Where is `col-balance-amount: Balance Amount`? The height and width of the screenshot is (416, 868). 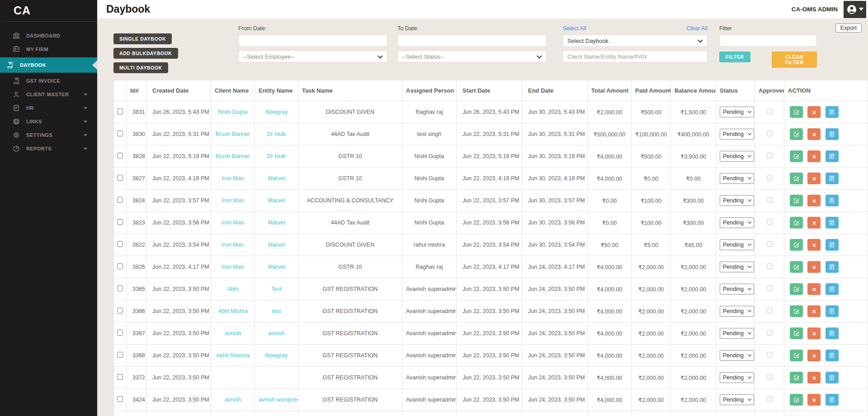 col-balance-amount: Balance Amount is located at coordinates (693, 91).